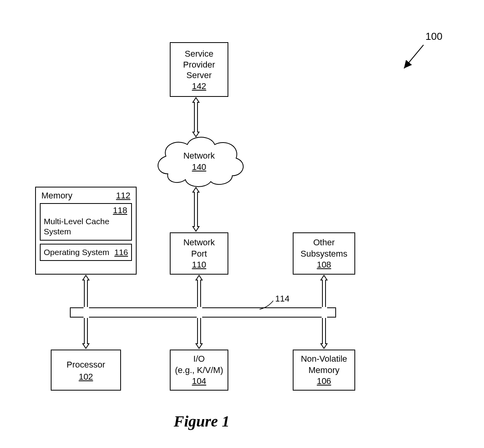 The image size is (484, 448). I want to click on nvm-ref: 106, so click(324, 381).